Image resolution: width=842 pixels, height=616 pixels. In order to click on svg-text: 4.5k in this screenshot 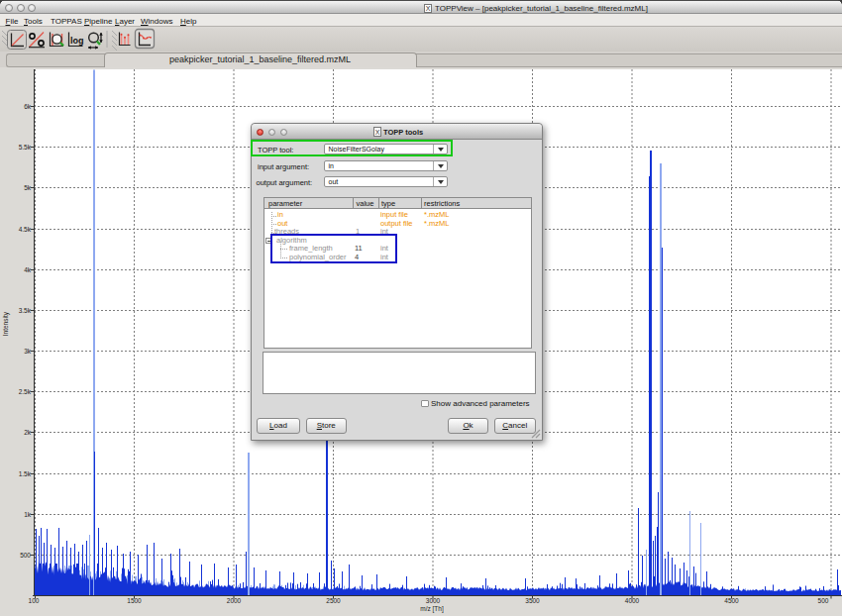, I will do `click(26, 230)`.